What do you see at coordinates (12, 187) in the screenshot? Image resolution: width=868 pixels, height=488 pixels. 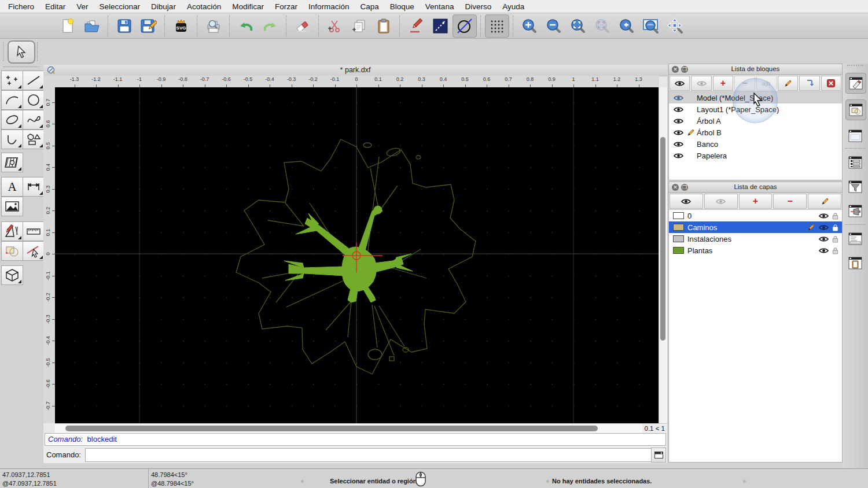 I see `text-tool-button: A` at bounding box center [12, 187].